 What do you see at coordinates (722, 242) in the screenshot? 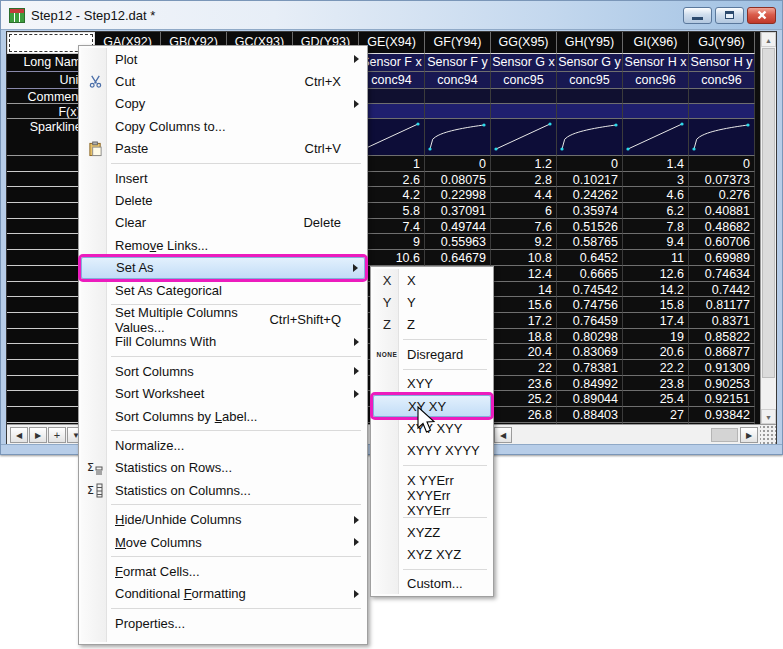
I see `data-cell: 0.60706` at bounding box center [722, 242].